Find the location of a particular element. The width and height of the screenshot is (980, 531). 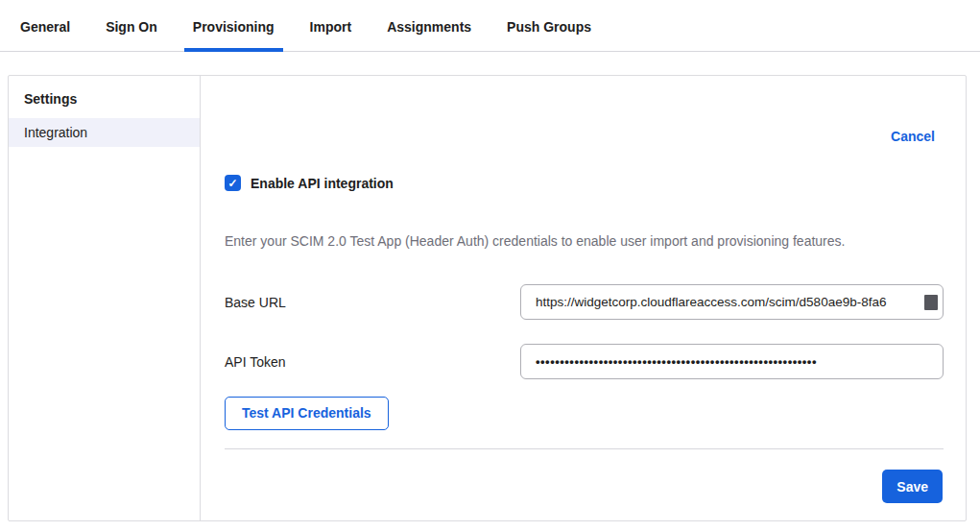

base-url-input: https://widgetcorp.cloudflareaccess.com/… is located at coordinates (731, 302).